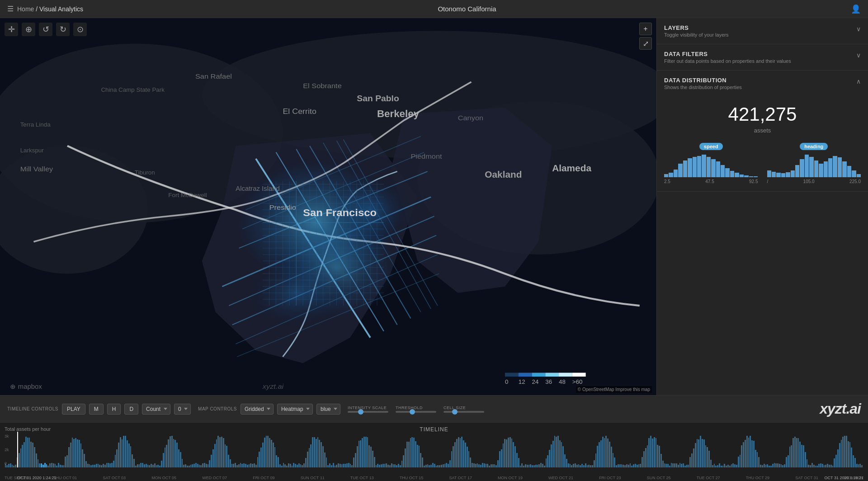 The height and width of the screenshot is (481, 868). What do you see at coordinates (859, 29) in the screenshot?
I see `layers-chevron: ∨` at bounding box center [859, 29].